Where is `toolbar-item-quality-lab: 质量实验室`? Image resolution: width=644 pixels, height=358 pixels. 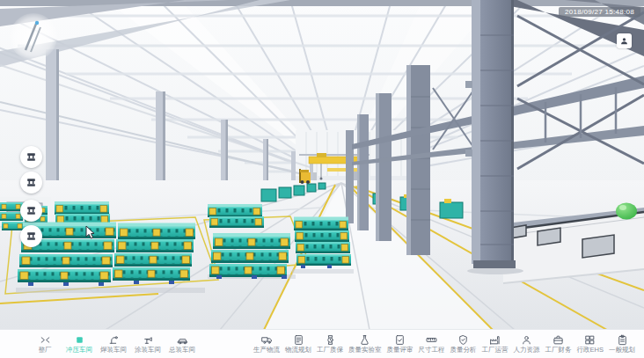 toolbar-item-quality-lab: 质量实验室 is located at coordinates (365, 344).